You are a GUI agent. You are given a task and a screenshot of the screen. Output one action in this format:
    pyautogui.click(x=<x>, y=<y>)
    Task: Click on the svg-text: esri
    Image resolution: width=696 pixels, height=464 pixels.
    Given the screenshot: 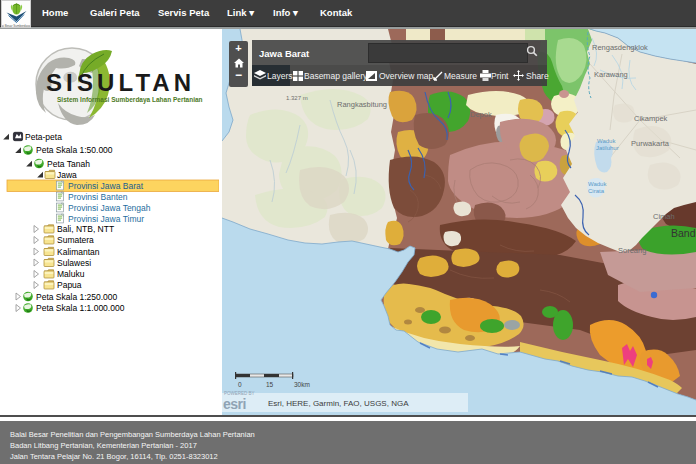 What is the action you would take?
    pyautogui.click(x=234, y=404)
    